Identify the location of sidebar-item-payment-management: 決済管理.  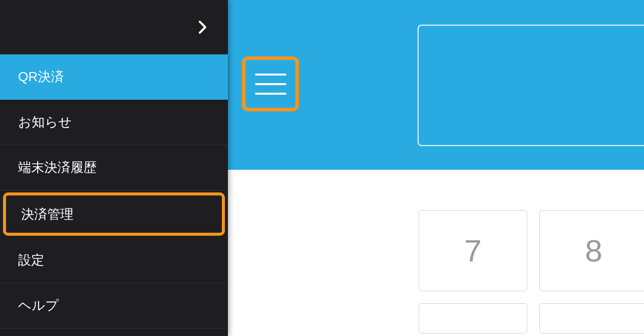
(114, 214).